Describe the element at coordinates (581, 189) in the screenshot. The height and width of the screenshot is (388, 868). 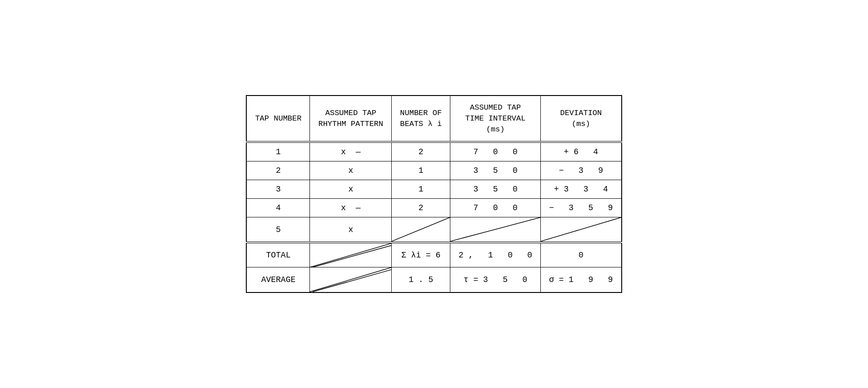
I see `deviation: + 3 3 4` at that location.